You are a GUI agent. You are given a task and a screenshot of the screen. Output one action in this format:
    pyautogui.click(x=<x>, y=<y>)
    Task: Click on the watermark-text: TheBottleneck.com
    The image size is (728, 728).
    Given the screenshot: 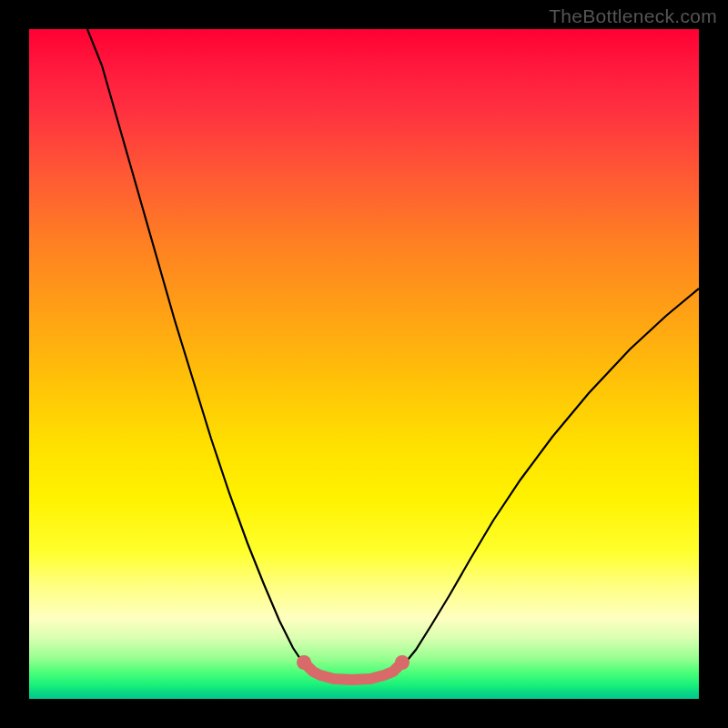 What is the action you would take?
    pyautogui.click(x=633, y=16)
    